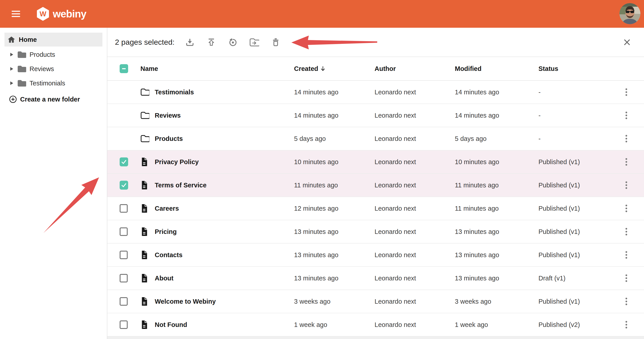 This screenshot has height=339, width=644. Describe the element at coordinates (145, 42) in the screenshot. I see `selected-count-label: 2 pages selected:` at that location.